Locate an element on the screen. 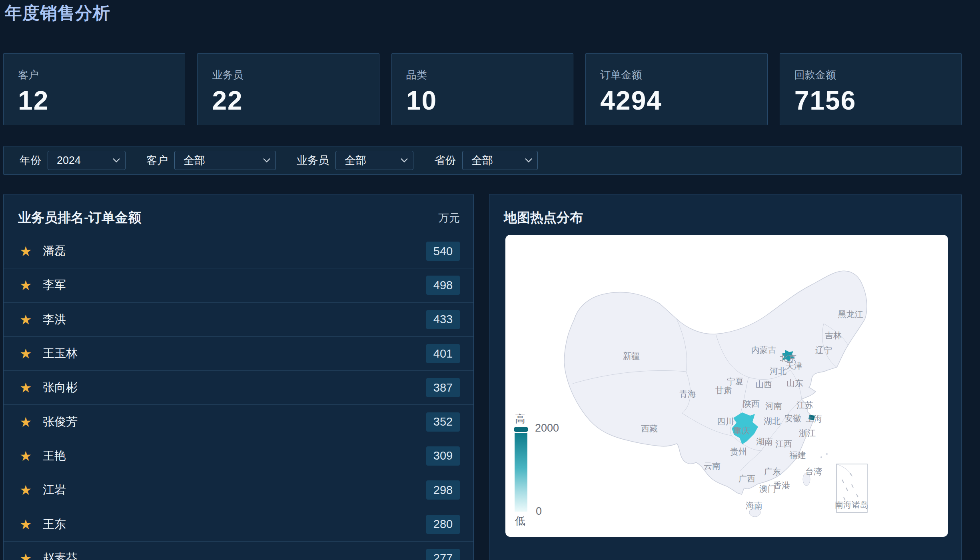 This screenshot has width=980, height=560. customer-select: 全部 is located at coordinates (225, 160).